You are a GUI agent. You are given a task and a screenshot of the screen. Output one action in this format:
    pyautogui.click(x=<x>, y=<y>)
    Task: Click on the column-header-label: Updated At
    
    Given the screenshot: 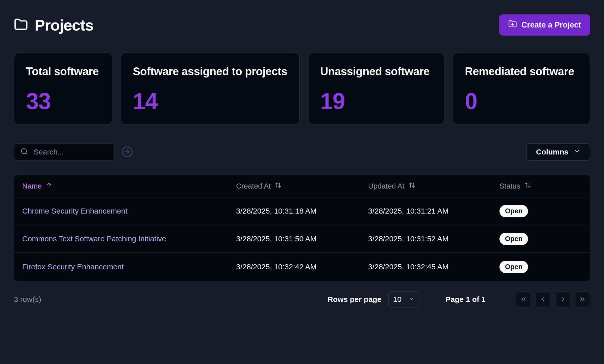 What is the action you would take?
    pyautogui.click(x=386, y=186)
    